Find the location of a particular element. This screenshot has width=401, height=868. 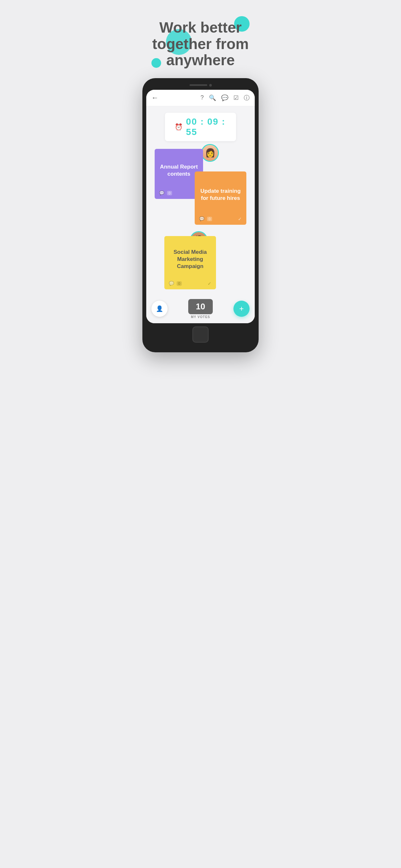

card-footer-left: 💬 0 is located at coordinates (166, 193).